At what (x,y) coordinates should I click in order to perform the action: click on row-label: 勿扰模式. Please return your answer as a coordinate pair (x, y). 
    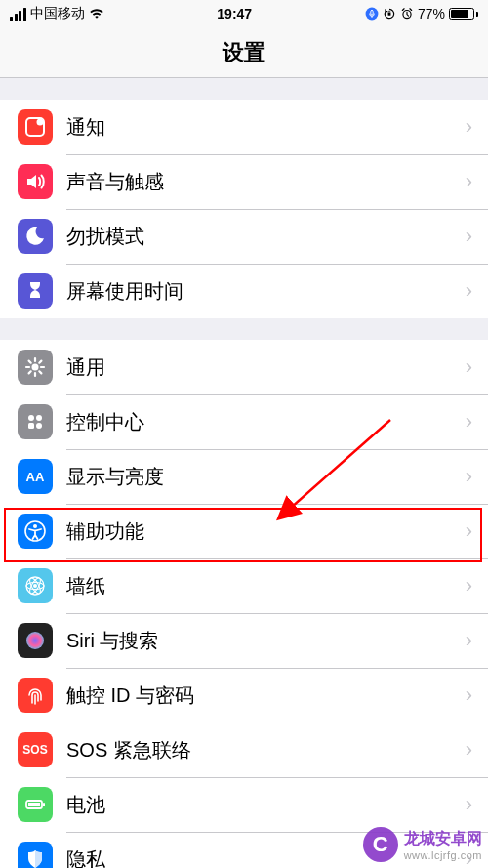
    Looking at the image, I should click on (265, 236).